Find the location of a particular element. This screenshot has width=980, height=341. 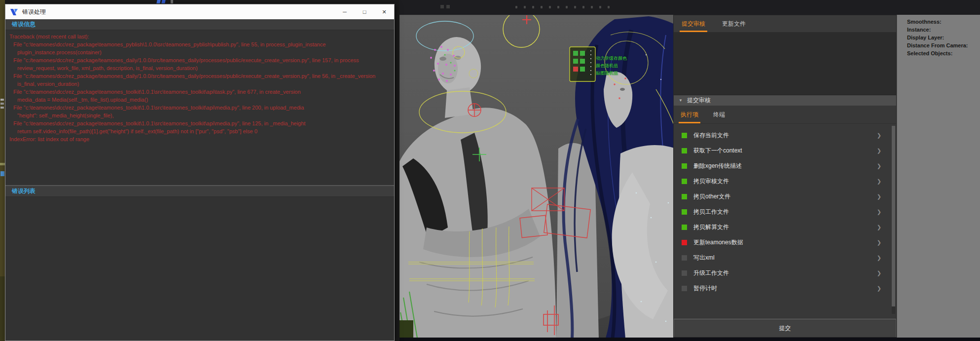

checklist-item-label: 更新teamones数据 is located at coordinates (785, 243).